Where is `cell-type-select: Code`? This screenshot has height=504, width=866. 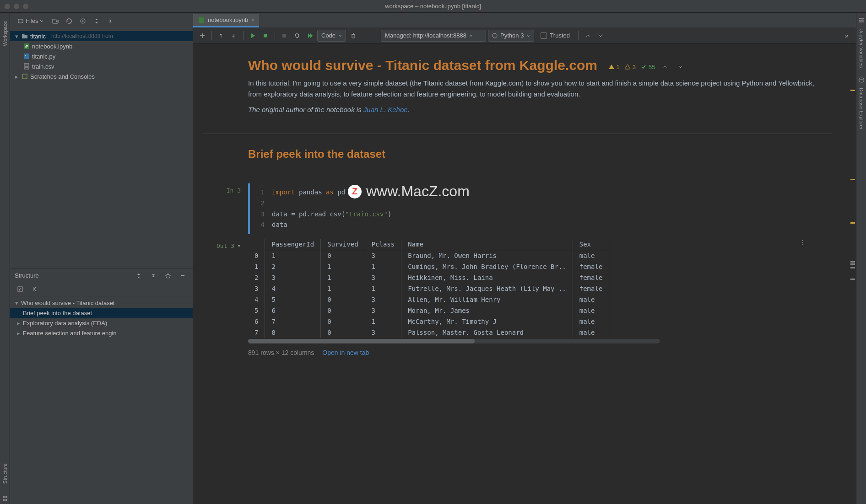 cell-type-select: Code is located at coordinates (331, 36).